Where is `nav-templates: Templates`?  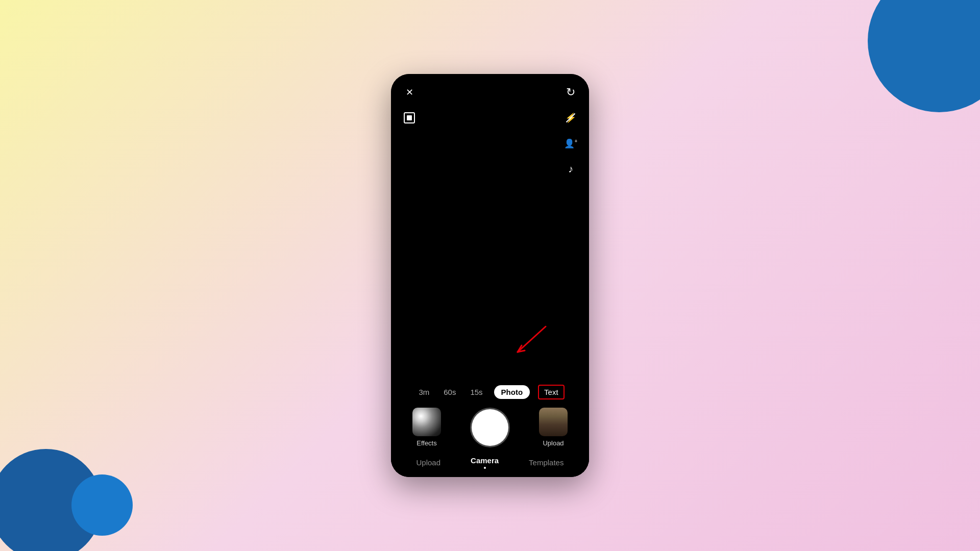
nav-templates: Templates is located at coordinates (546, 462).